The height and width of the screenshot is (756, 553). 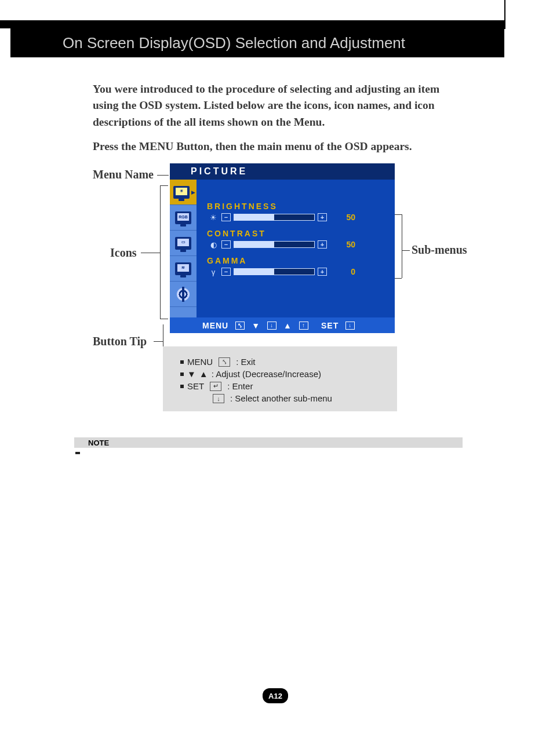 What do you see at coordinates (296, 206) in the screenshot?
I see `submenu-label: BRIGHTNESS` at bounding box center [296, 206].